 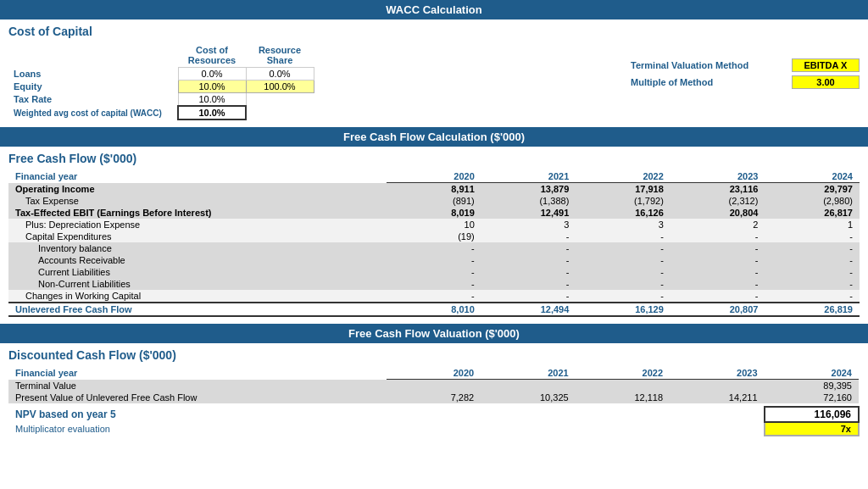 I want to click on loans-share: 0.0%, so click(x=280, y=75).